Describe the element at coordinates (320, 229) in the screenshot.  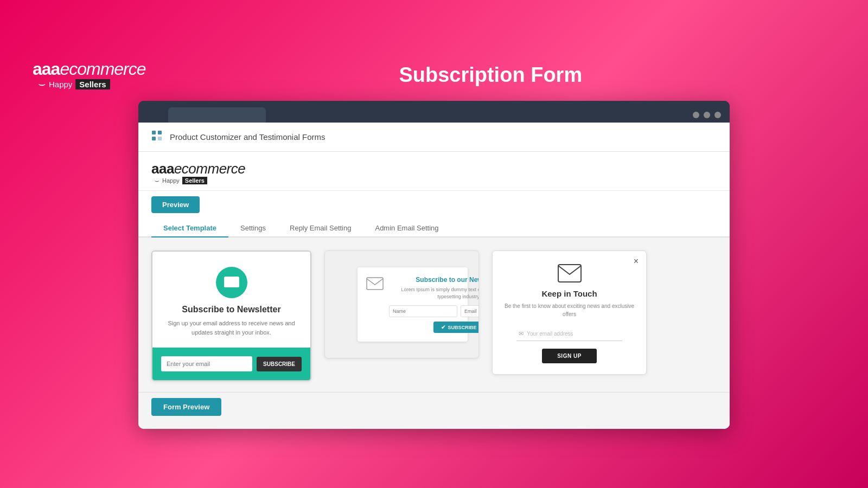
I see `tab-reply-email-setting: Reply Email Setting` at that location.